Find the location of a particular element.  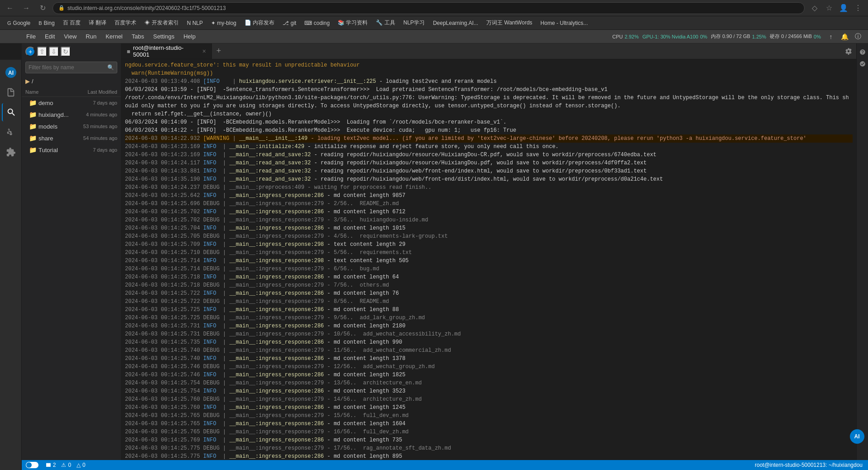

folder-icon: ▶ is located at coordinates (28, 82).